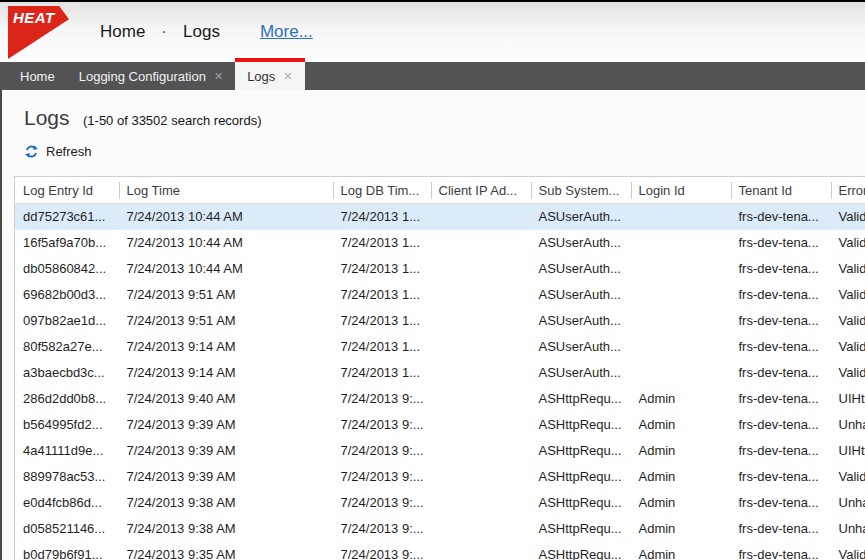 This screenshot has width=865, height=560. What do you see at coordinates (440, 373) in the screenshot?
I see `table-row: a3baecbd3c...7/24/2013 9:14 AM7/24/2013 …` at bounding box center [440, 373].